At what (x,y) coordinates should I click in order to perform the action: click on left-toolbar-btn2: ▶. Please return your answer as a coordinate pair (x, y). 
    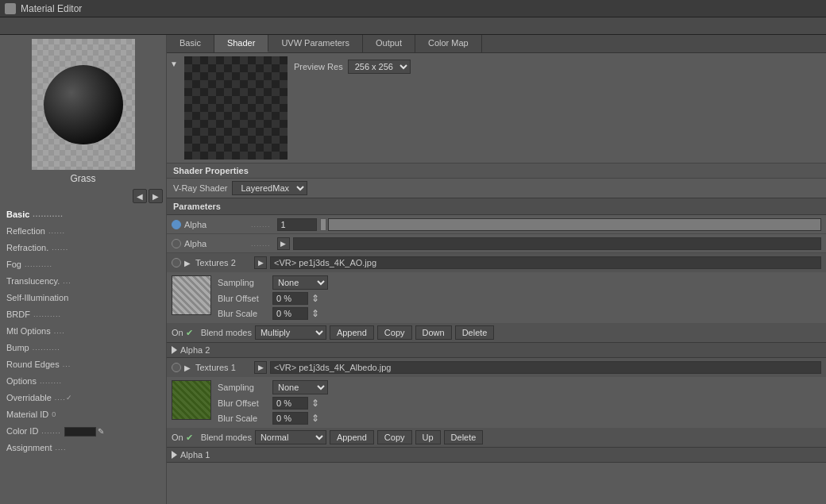
    Looking at the image, I should click on (156, 196).